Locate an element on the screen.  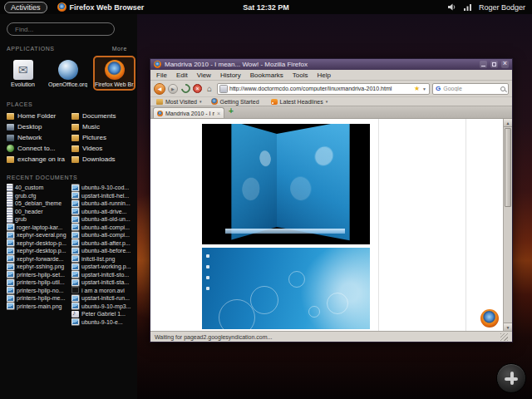
menu-item: Help is located at coordinates (323, 75).